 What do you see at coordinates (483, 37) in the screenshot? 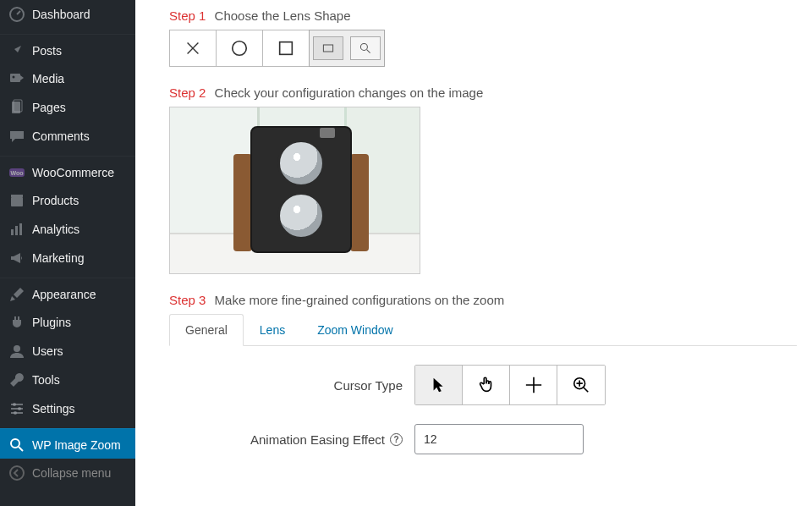
I see `step1-section: Step 1 Choose the Lens Shape` at bounding box center [483, 37].